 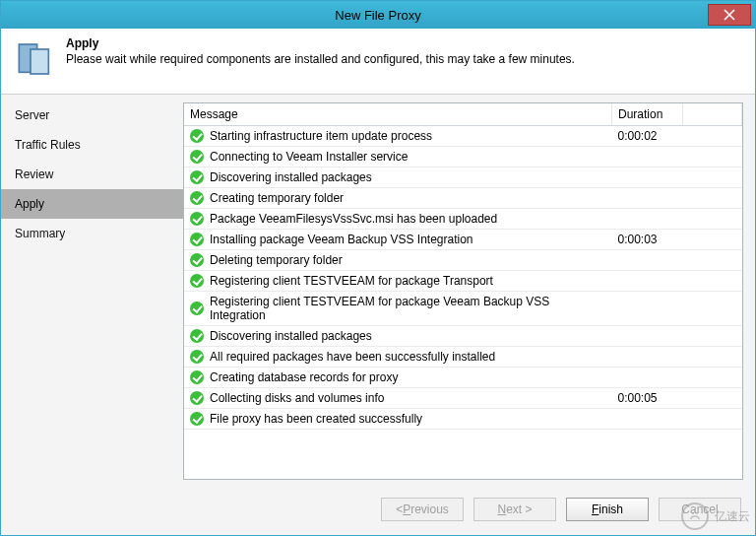 What do you see at coordinates (378, 61) in the screenshot?
I see `header: Apply Please wait while required compone…` at bounding box center [378, 61].